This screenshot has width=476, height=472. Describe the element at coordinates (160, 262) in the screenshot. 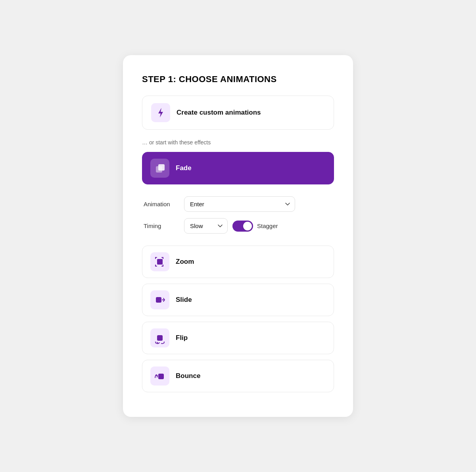

I see `zoom-icon-box` at that location.